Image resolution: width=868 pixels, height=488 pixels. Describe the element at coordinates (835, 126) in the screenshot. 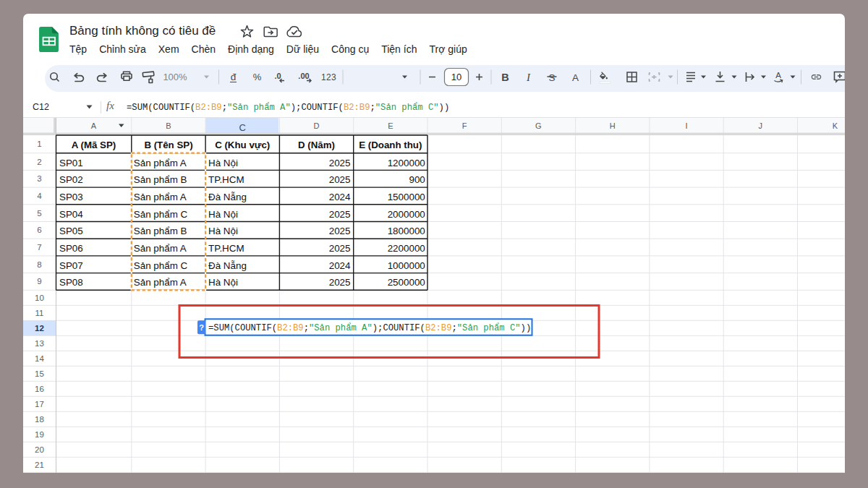

I see `svg-text: K` at that location.